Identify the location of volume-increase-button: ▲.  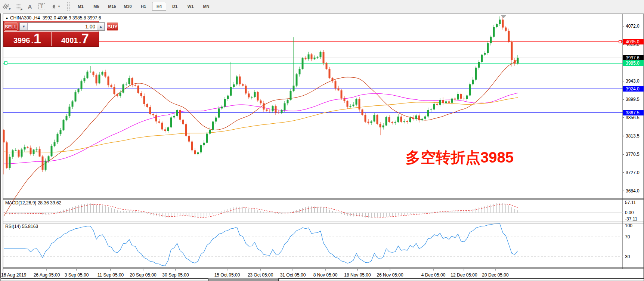
(101, 27).